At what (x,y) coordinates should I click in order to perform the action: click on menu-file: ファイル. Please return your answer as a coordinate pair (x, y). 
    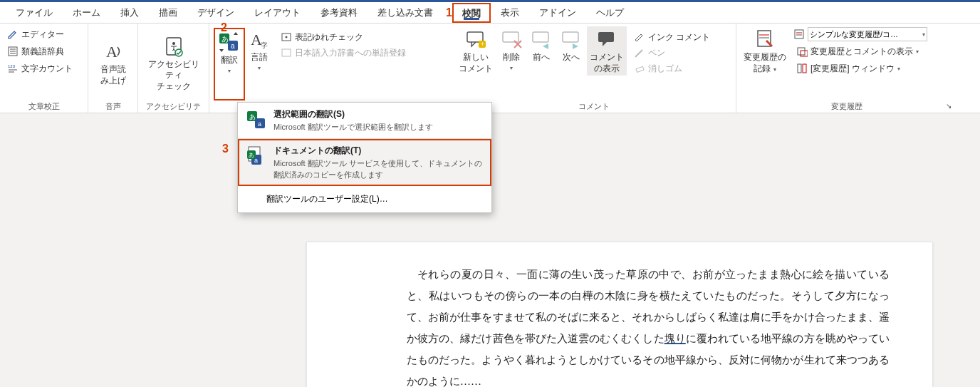
    Looking at the image, I should click on (34, 13).